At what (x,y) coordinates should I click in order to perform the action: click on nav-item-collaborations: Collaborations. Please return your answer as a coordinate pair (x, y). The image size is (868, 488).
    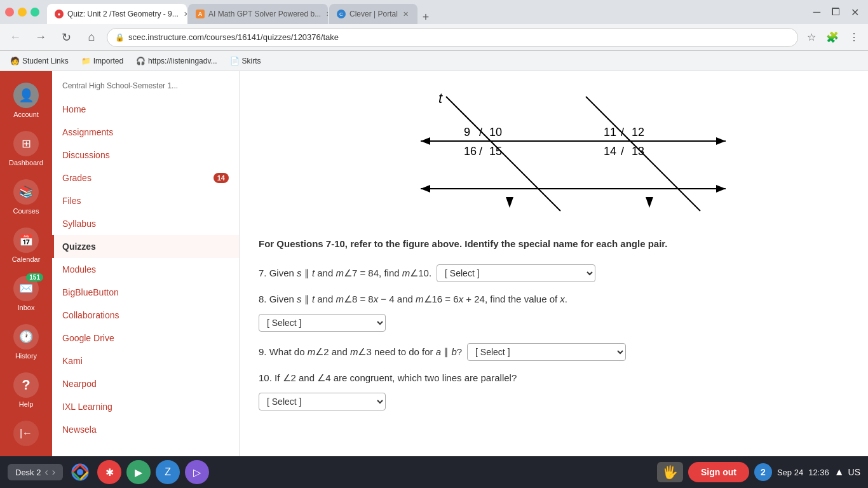
    Looking at the image, I should click on (146, 315).